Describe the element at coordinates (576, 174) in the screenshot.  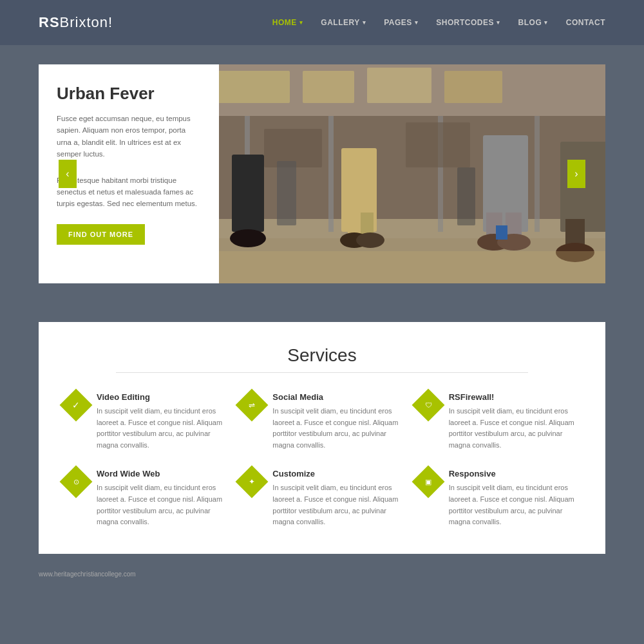
I see `next-arrow: ›` at that location.